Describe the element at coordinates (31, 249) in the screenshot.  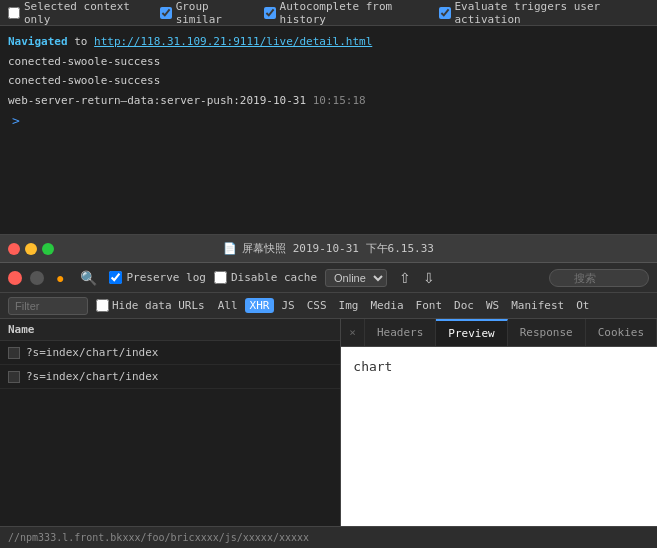
I see `minimize-button` at that location.